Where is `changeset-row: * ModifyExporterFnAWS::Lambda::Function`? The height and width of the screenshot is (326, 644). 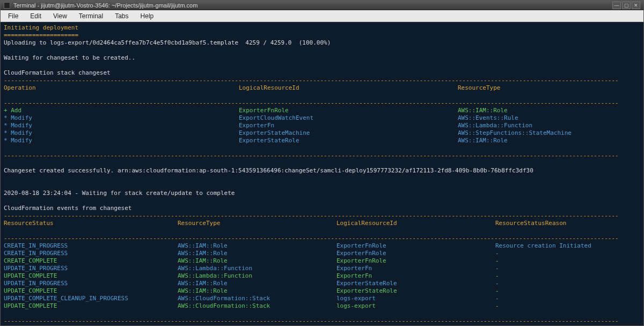 changeset-row: * ModifyExporterFnAWS::Lambda::Function is located at coordinates (322, 126).